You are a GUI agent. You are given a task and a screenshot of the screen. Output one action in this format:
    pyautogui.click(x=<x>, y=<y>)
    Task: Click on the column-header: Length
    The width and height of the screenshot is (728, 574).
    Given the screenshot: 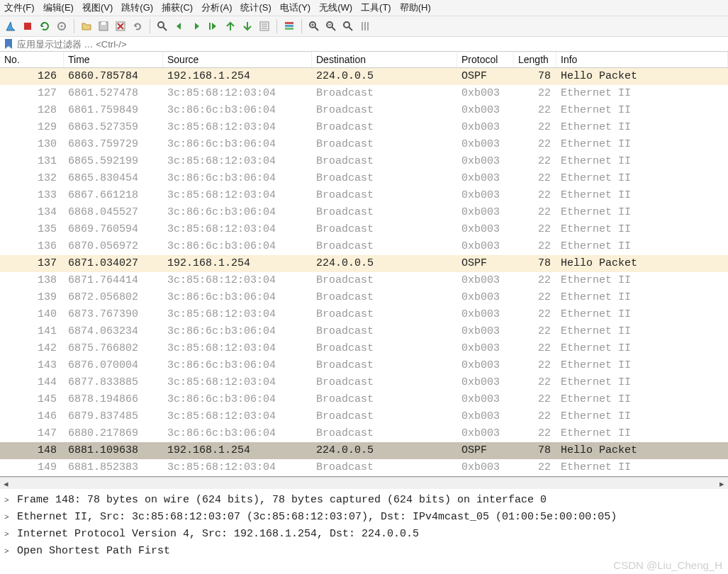 What is the action you would take?
    pyautogui.click(x=535, y=60)
    